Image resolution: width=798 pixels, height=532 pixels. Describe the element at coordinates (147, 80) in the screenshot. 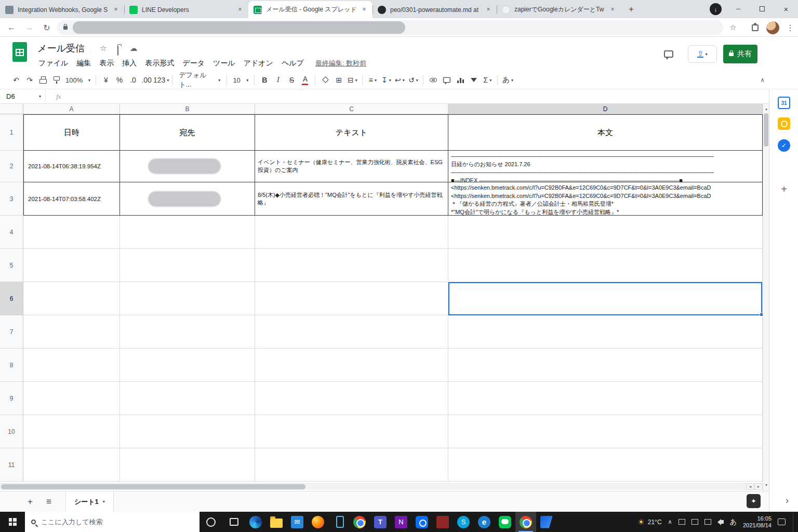

I see `increase-decimal-button: .00` at that location.